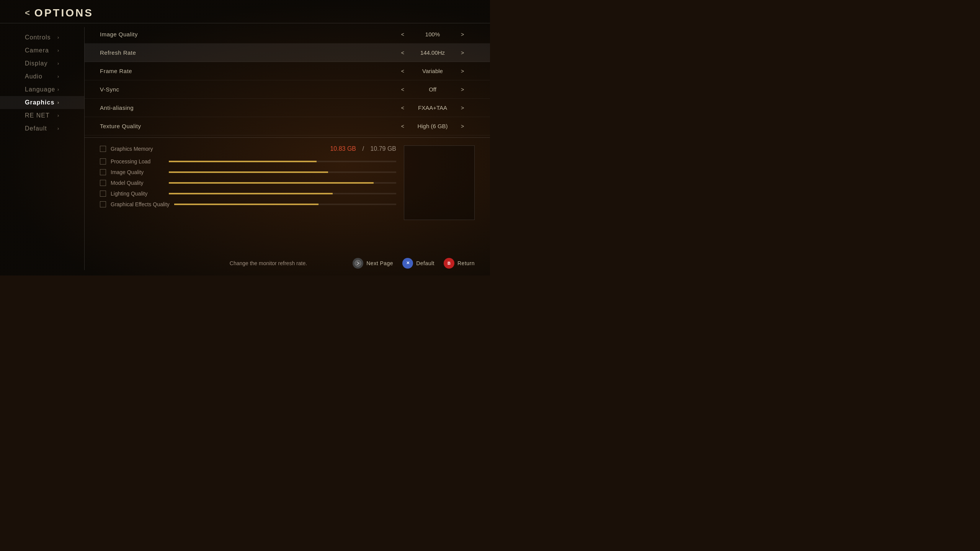 The height and width of the screenshot is (551, 980). Describe the element at coordinates (42, 148) in the screenshot. I see `sidebar: Controls › Camera › Display › Audio › La…` at that location.